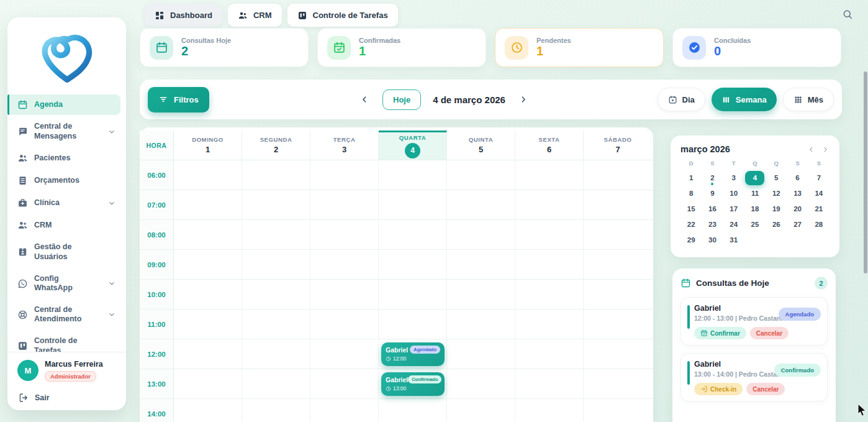  Describe the element at coordinates (67, 283) in the screenshot. I see `sidebar-item-config-whatsapp: Config WhatsApp` at that location.